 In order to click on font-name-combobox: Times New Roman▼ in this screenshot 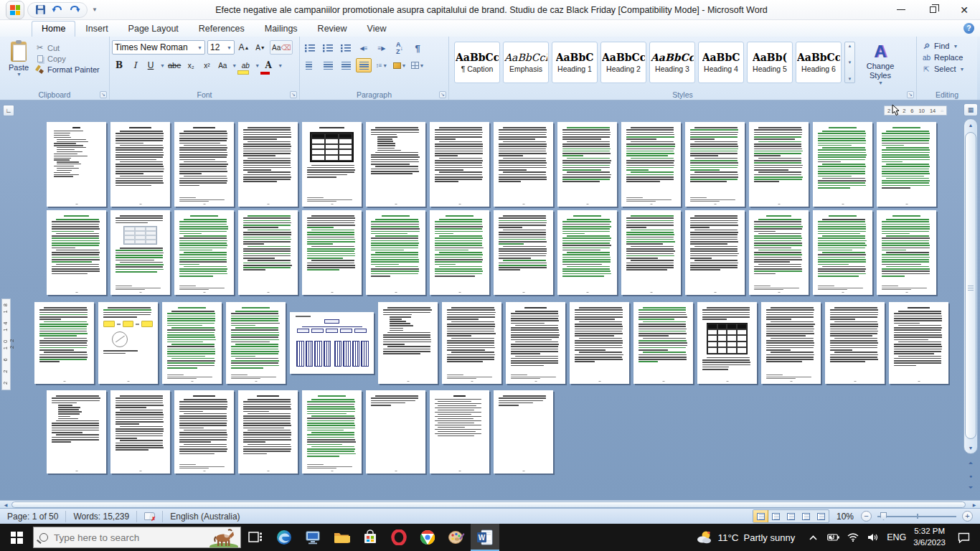, I will do `click(159, 47)`.